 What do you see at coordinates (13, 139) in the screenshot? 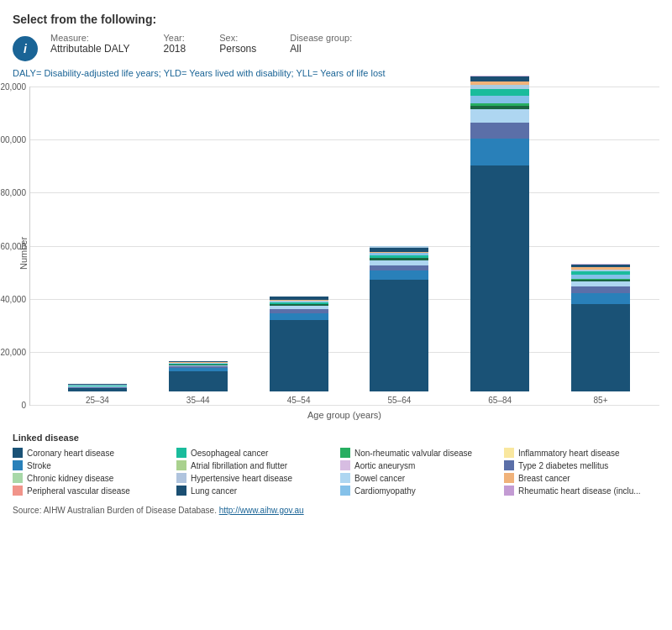
I see `y-tick-label: 100,000` at bounding box center [13, 139].